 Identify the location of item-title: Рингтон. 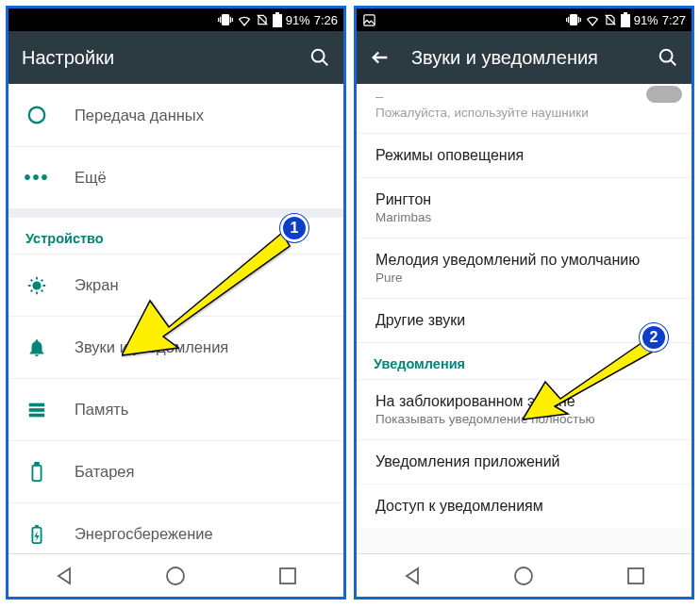
(525, 200).